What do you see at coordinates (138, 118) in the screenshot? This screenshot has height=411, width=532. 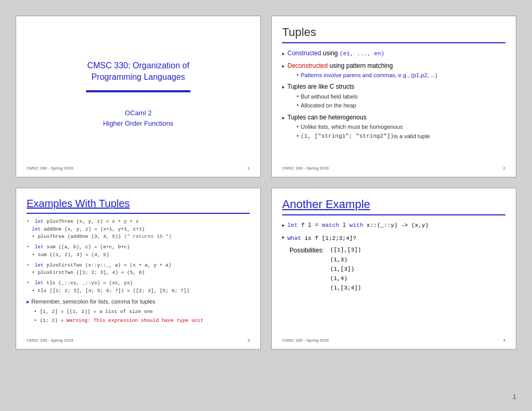 I see `slide1-subtitle: OCaml 2 Higher Order Functions` at bounding box center [138, 118].